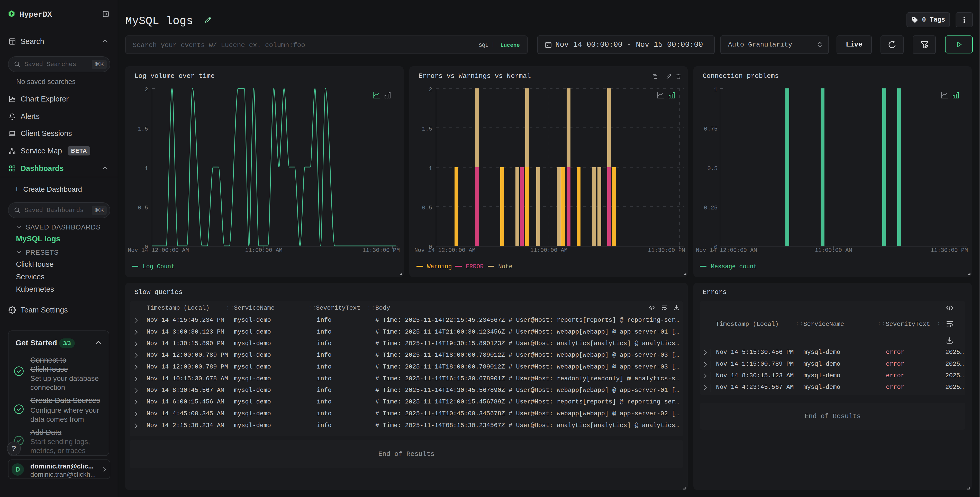  What do you see at coordinates (505, 267) in the screenshot?
I see `svg-text: Note` at bounding box center [505, 267].